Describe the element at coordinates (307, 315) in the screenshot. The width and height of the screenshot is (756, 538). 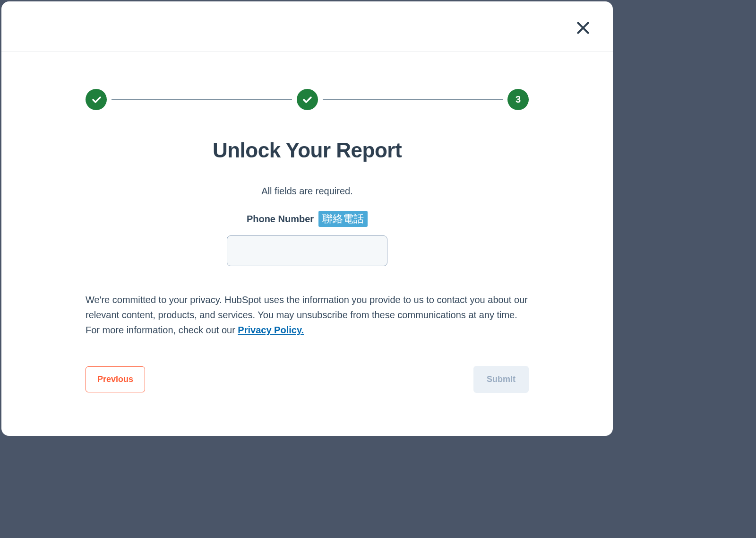
I see `privacy-text-body: We're committed to your privacy. HubSpot…` at that location.